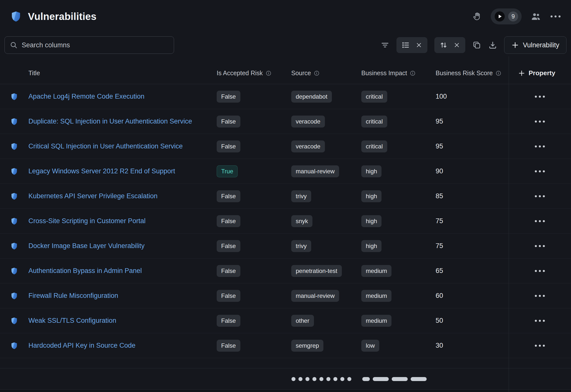 The height and width of the screenshot is (392, 571). Describe the element at coordinates (286, 45) in the screenshot. I see `toolbar: Vulnerability` at that location.